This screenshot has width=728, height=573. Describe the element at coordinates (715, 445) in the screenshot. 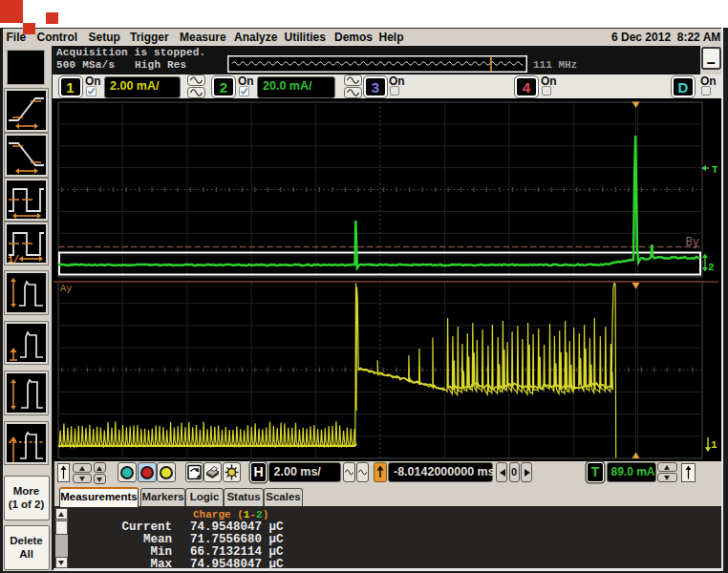

I see `svg-text: 1` at that location.